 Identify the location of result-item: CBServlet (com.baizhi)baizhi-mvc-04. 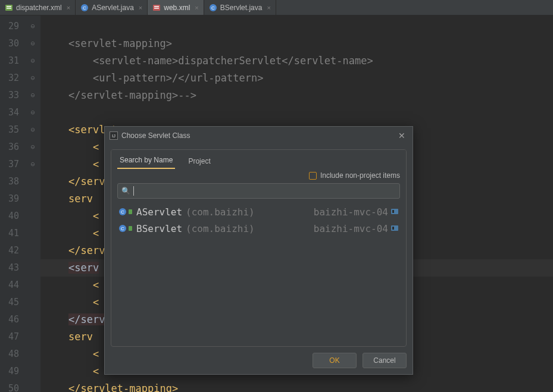
(258, 228).